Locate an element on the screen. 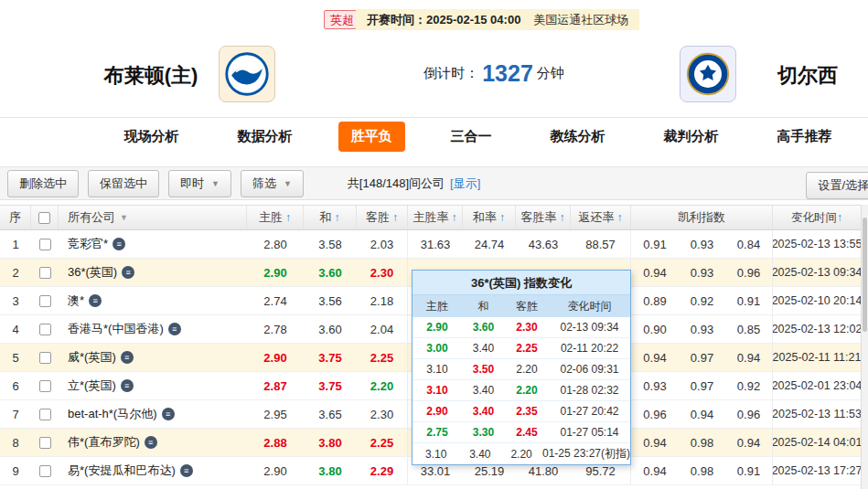  row-checkbox-cell is located at coordinates (45, 272).